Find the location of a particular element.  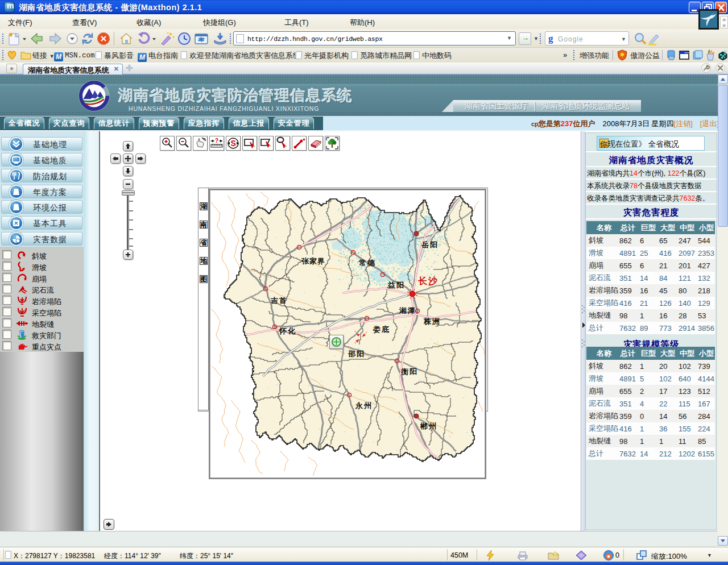

svg-text: S is located at coordinates (233, 143).